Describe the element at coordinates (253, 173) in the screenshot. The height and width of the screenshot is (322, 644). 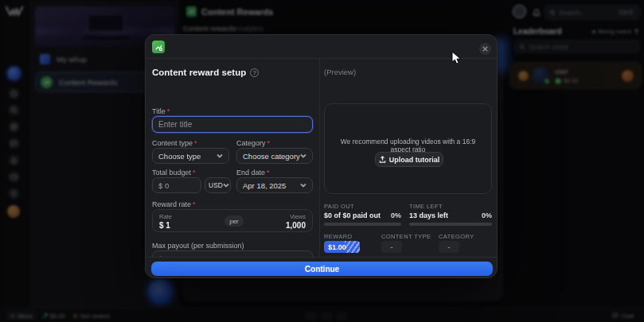
I see `end-date-label: End date` at that location.